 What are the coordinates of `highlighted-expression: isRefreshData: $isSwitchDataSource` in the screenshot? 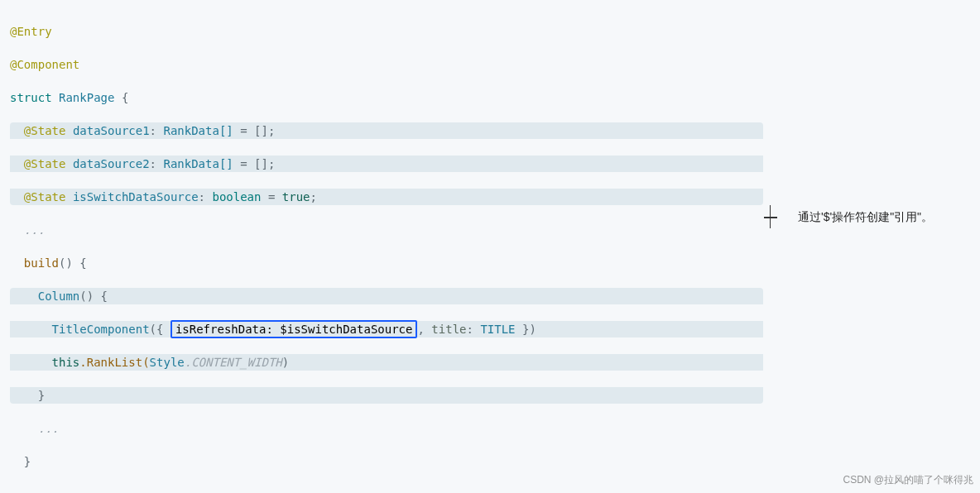 It's located at (295, 329).